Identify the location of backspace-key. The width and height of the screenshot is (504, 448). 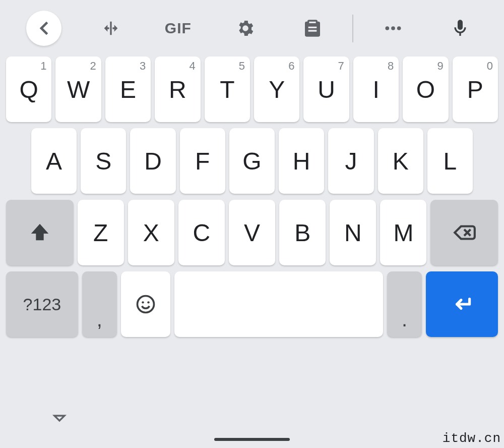
(464, 233).